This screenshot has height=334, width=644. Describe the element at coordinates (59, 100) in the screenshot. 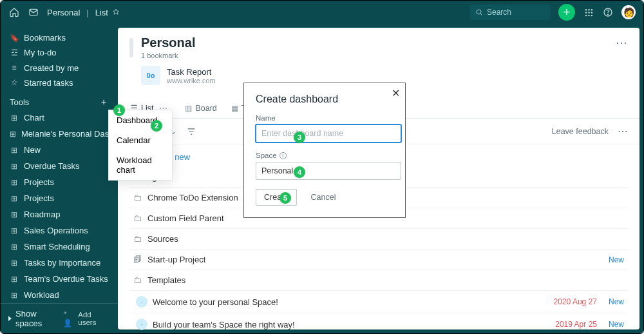

I see `sidebar-tools-header: Tools +` at that location.